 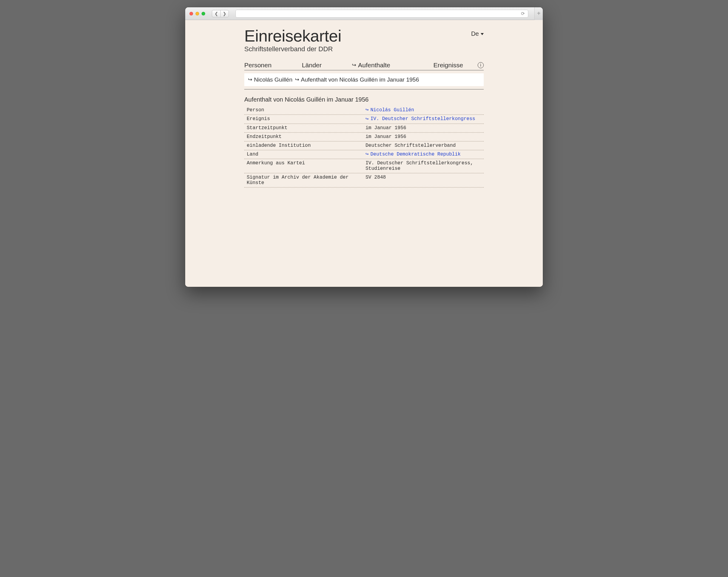 I want to click on nav-laender: Länder, so click(x=312, y=65).